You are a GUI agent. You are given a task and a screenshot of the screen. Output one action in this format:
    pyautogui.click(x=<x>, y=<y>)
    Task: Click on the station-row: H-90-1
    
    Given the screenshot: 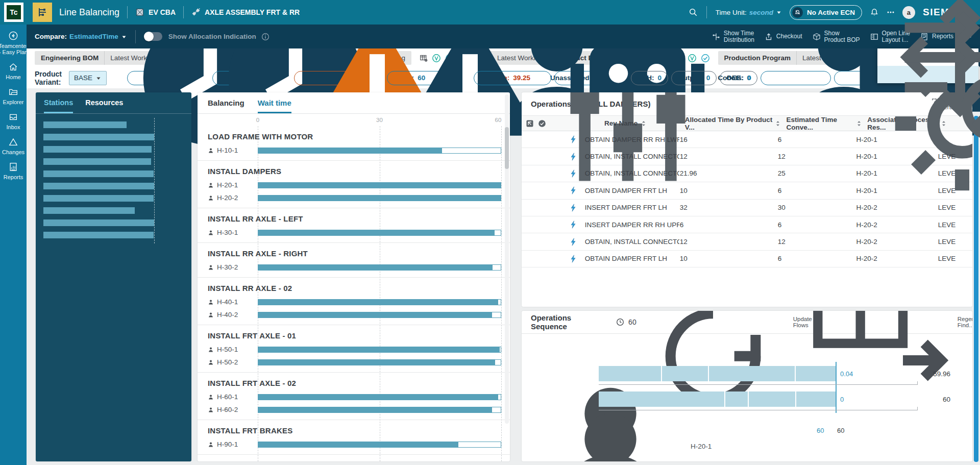 What is the action you would take?
    pyautogui.click(x=359, y=444)
    